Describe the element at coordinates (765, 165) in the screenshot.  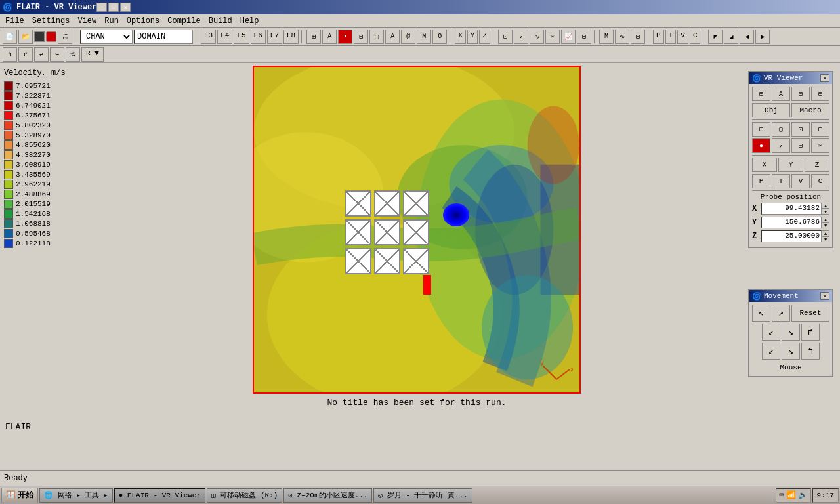
I see `vr-x-btn: X` at that location.